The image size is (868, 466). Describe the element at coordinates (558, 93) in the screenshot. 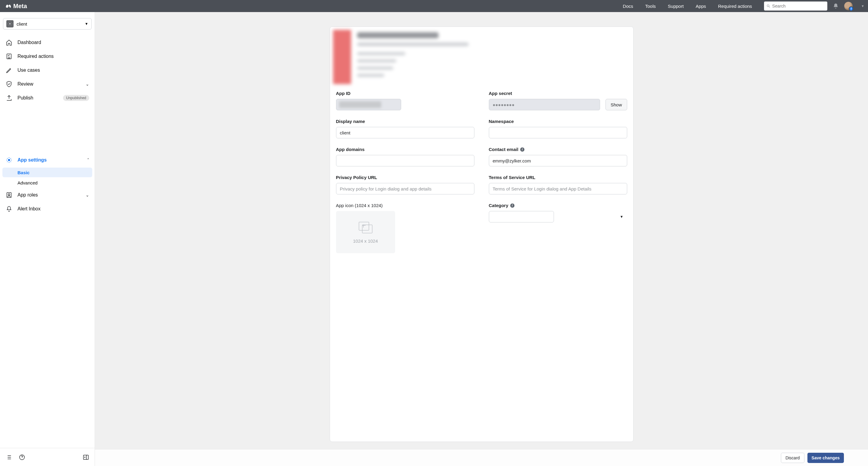

I see `app-secret-label: App secret` at that location.